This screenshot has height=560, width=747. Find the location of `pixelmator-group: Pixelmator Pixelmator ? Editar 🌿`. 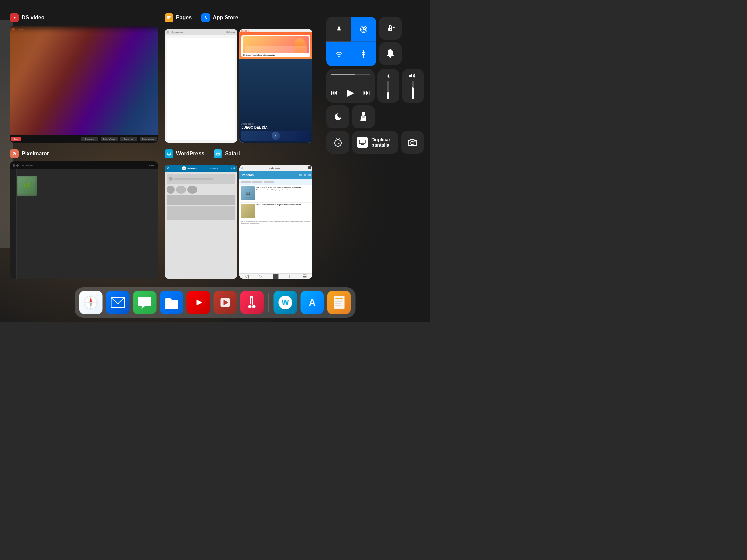

pixelmator-group: Pixelmator Pixelmator ? Editar 🌿 is located at coordinates (84, 214).